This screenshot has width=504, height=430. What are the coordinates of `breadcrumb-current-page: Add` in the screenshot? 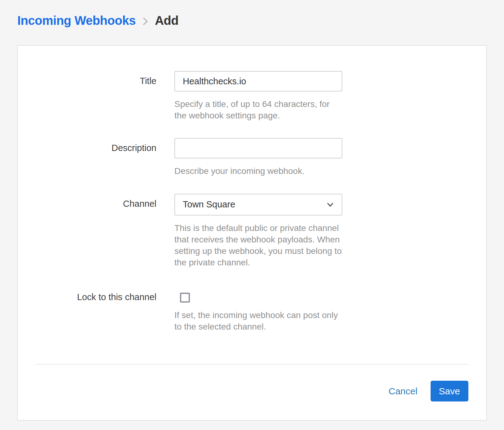 It's located at (167, 20).